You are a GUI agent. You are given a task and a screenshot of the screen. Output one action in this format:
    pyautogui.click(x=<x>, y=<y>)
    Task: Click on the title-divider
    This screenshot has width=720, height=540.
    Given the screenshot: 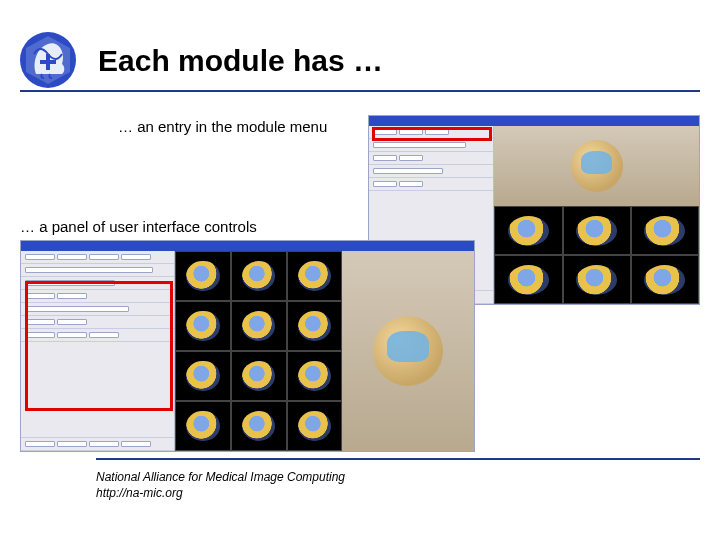 What is the action you would take?
    pyautogui.click(x=360, y=91)
    